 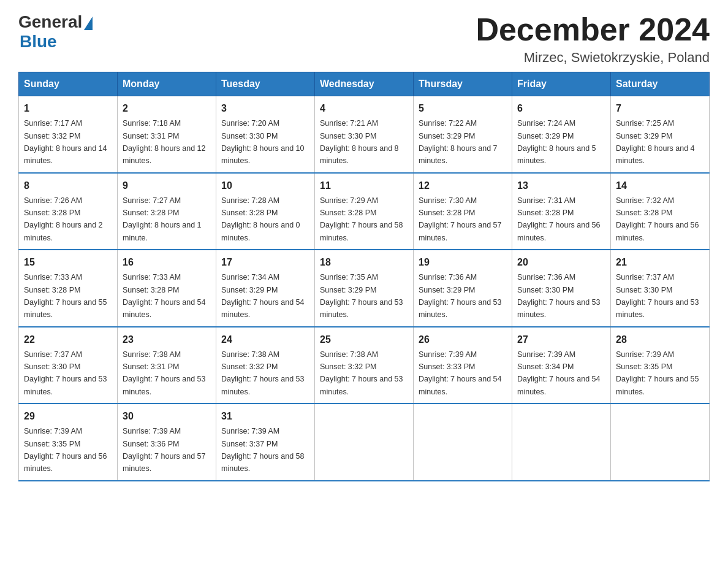 I want to click on day-number: 12, so click(x=463, y=186).